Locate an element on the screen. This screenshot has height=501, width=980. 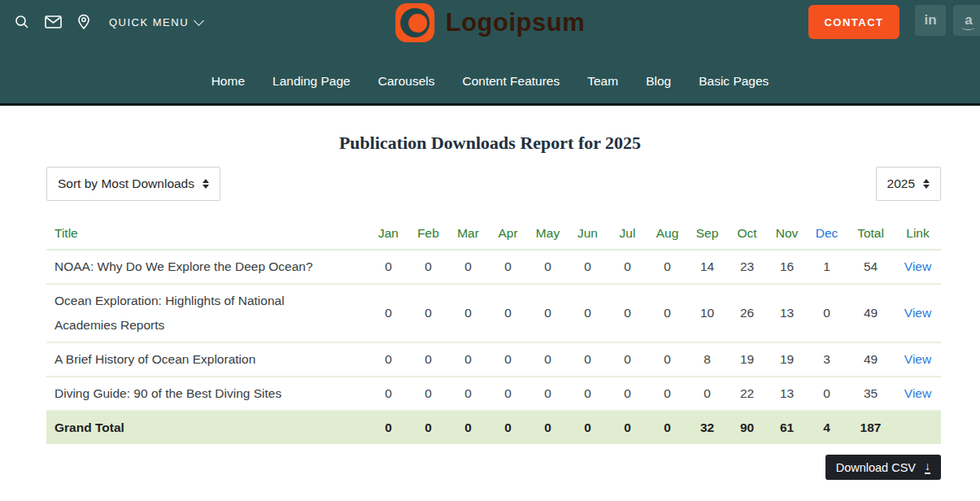
contact-button: CONTACT is located at coordinates (854, 22).